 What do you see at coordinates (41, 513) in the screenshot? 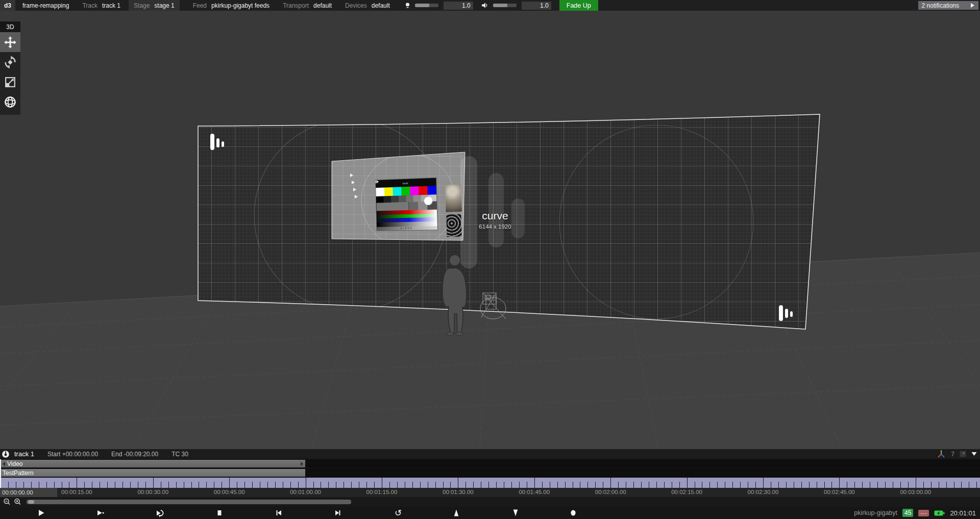
I see `play-button` at bounding box center [41, 513].